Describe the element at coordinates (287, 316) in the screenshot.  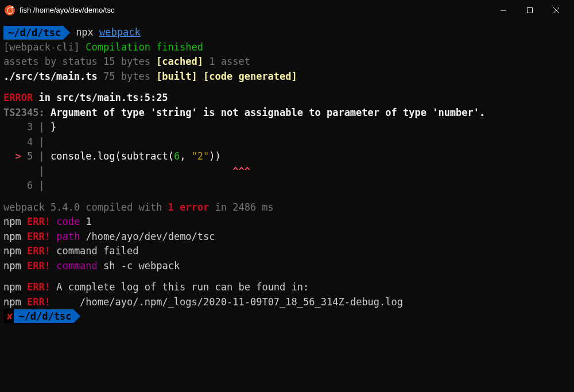
I see `prompt-line-2: ✘ ~/d/d/tsc` at that location.